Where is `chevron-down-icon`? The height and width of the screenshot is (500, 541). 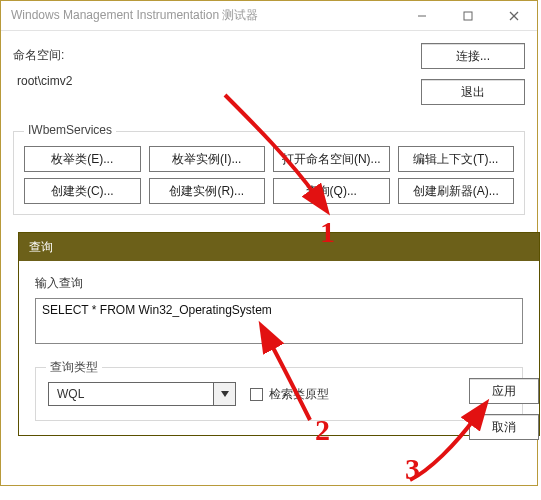
chevron-down-icon is located at coordinates (224, 394).